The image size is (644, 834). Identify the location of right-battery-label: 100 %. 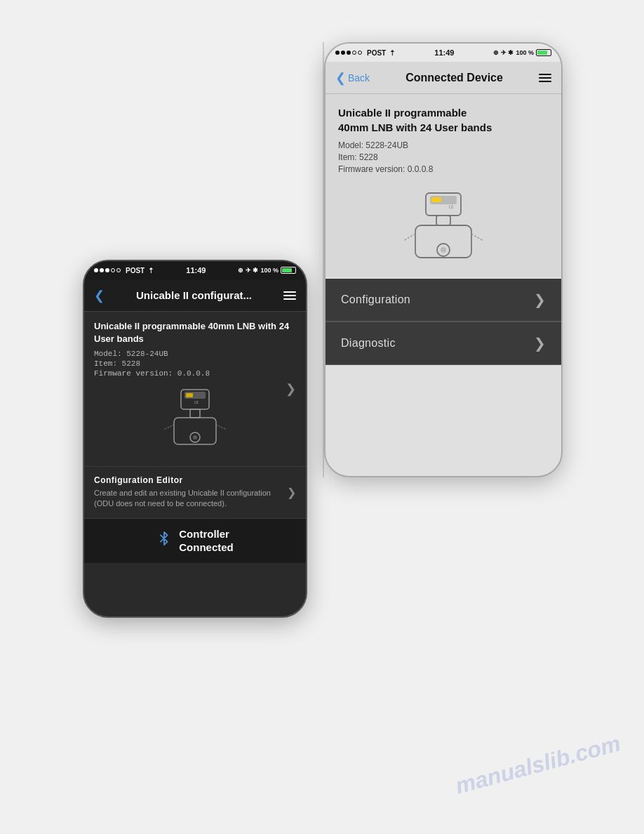
(525, 53).